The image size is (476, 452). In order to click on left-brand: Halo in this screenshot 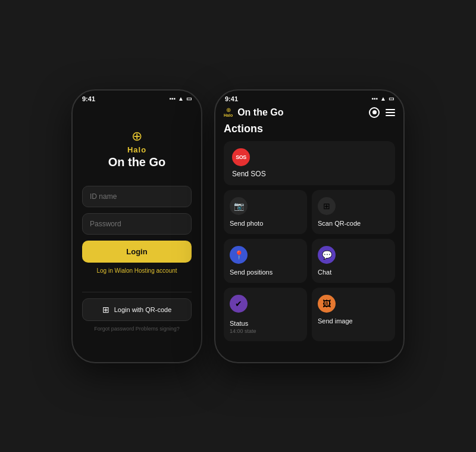, I will do `click(137, 150)`.